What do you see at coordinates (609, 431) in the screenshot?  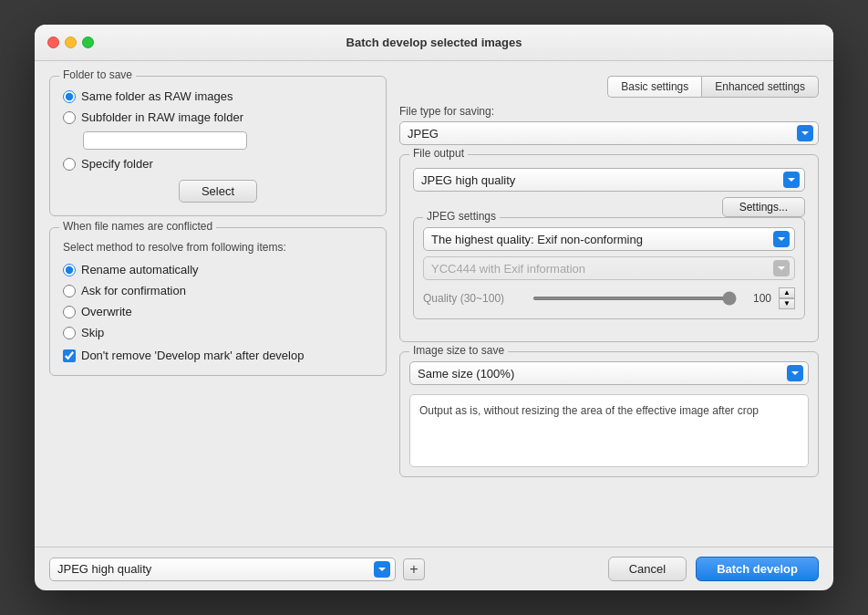 I see `output-description: Output as is, without resizing the area …` at bounding box center [609, 431].